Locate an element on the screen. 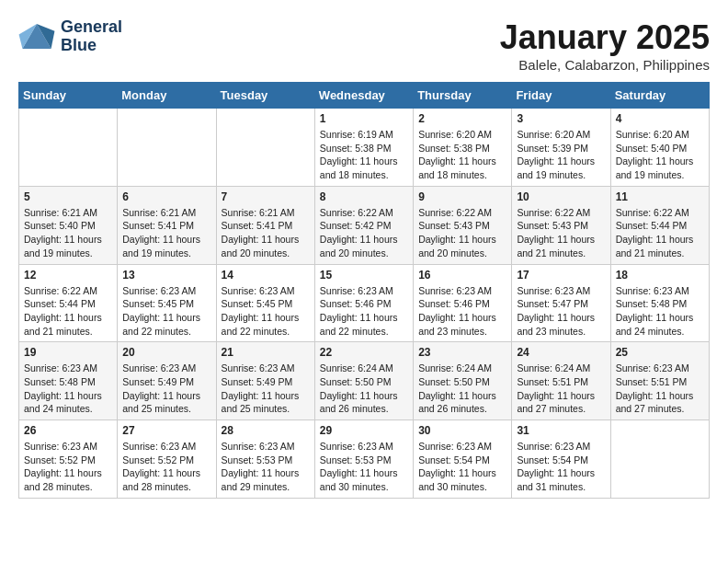 The image size is (728, 563). calendar-cell: 10Sunrise: 6:22 AM Sunset: 5:43 PM Dayli… is located at coordinates (561, 224).